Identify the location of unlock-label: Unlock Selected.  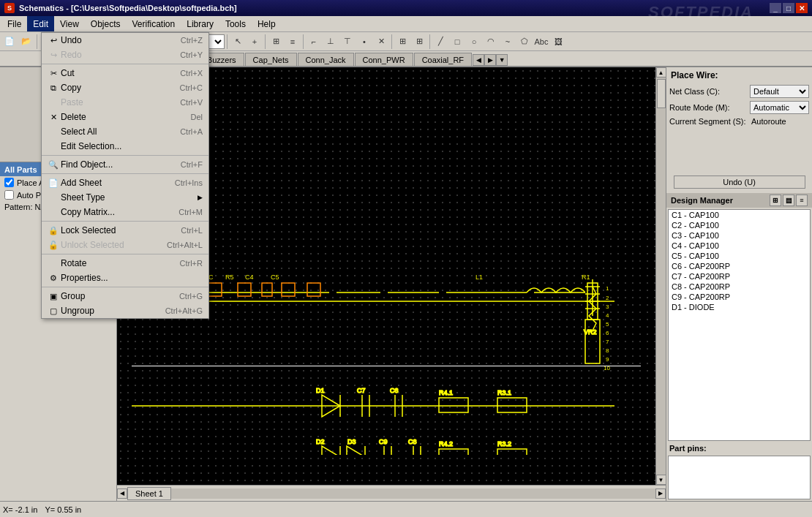
(110, 245).